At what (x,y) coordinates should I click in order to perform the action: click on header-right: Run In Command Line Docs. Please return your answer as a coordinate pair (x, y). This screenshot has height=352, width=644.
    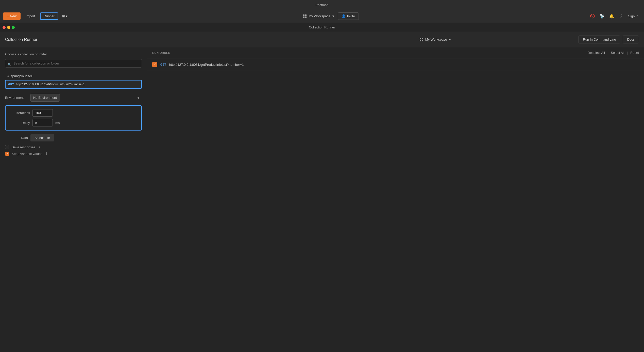
    Looking at the image, I should click on (609, 40).